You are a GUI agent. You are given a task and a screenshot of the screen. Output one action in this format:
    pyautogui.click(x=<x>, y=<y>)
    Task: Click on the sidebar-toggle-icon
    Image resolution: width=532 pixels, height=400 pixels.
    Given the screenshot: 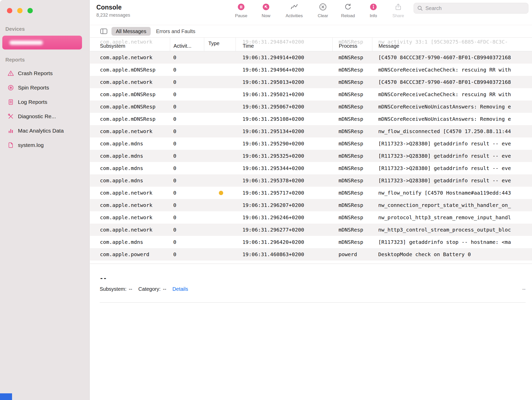 What is the action you would take?
    pyautogui.click(x=104, y=31)
    